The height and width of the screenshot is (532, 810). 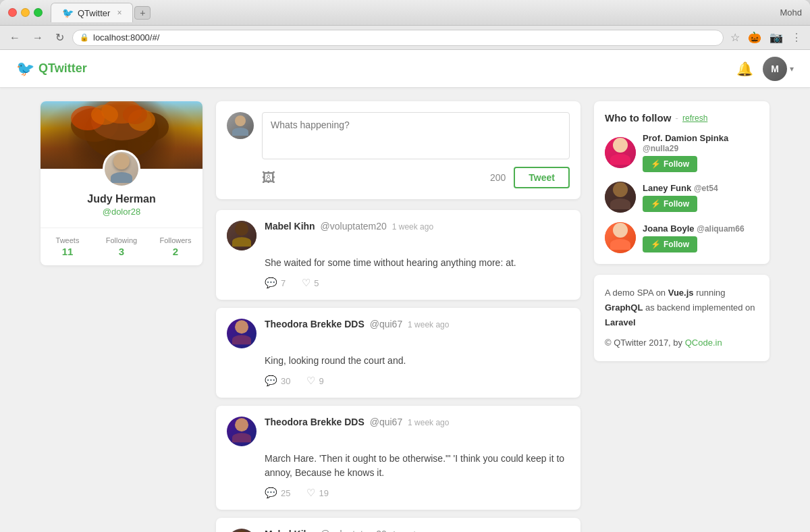 I want to click on forward-button: →, so click(x=38, y=38).